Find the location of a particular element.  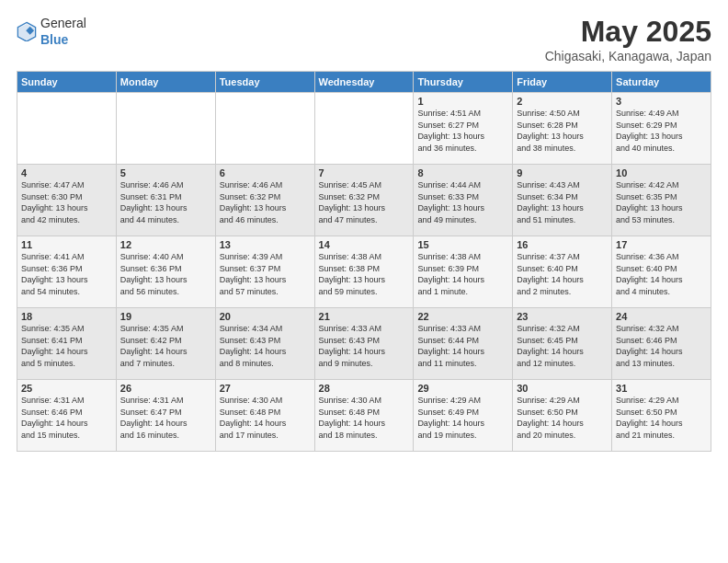

week-row-1: 1Sunrise: 4:51 AM Sunset: 6:27 PM Daylig… is located at coordinates (364, 129).